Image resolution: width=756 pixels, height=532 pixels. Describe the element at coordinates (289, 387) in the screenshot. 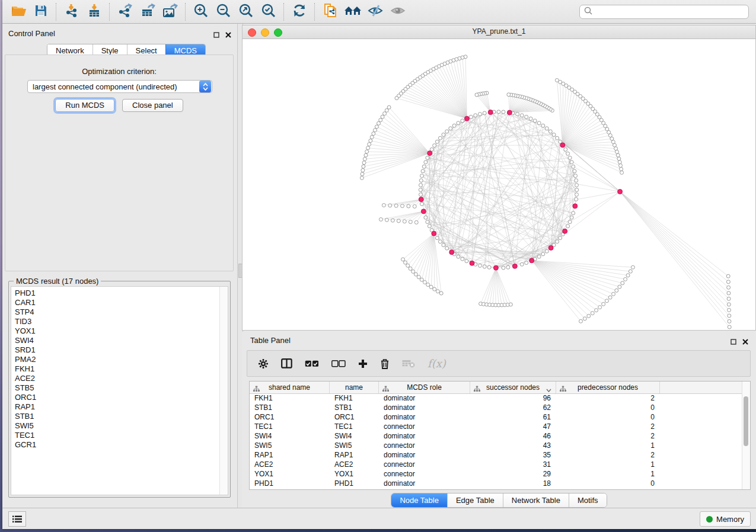

I see `column-header-shared-name: shared name` at that location.